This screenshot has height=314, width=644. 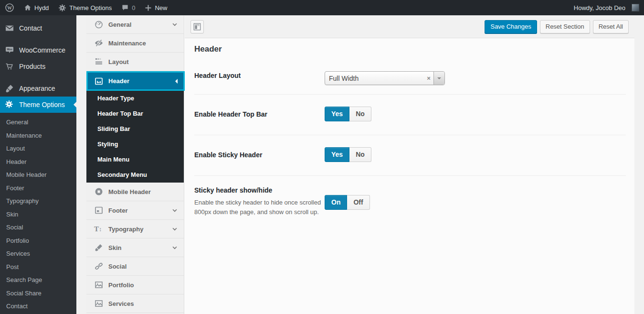 What do you see at coordinates (135, 285) in the screenshot?
I see `section-portfolio: Portfolio` at bounding box center [135, 285].